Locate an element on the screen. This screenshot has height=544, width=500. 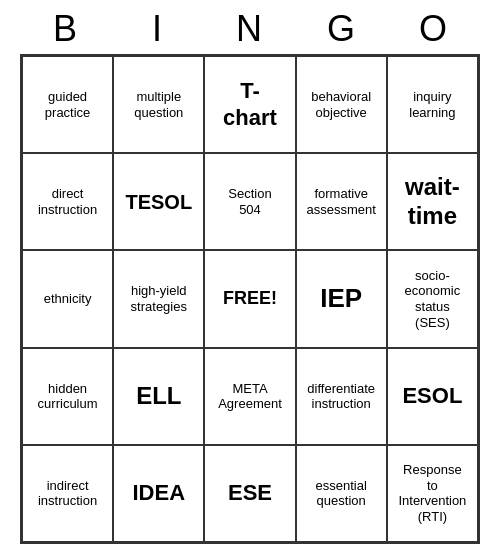
bingo-cell-22: ESE is located at coordinates (250, 494).